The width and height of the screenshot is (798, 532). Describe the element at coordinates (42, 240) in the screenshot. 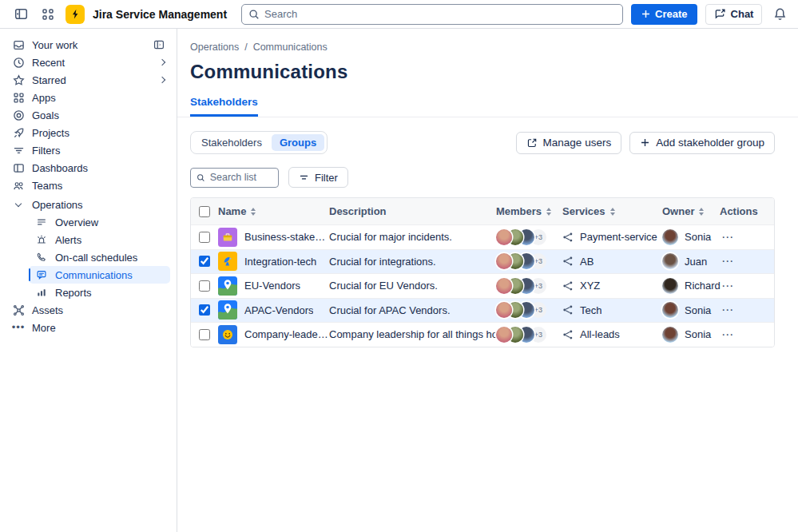

I see `alert-siren-icon` at that location.